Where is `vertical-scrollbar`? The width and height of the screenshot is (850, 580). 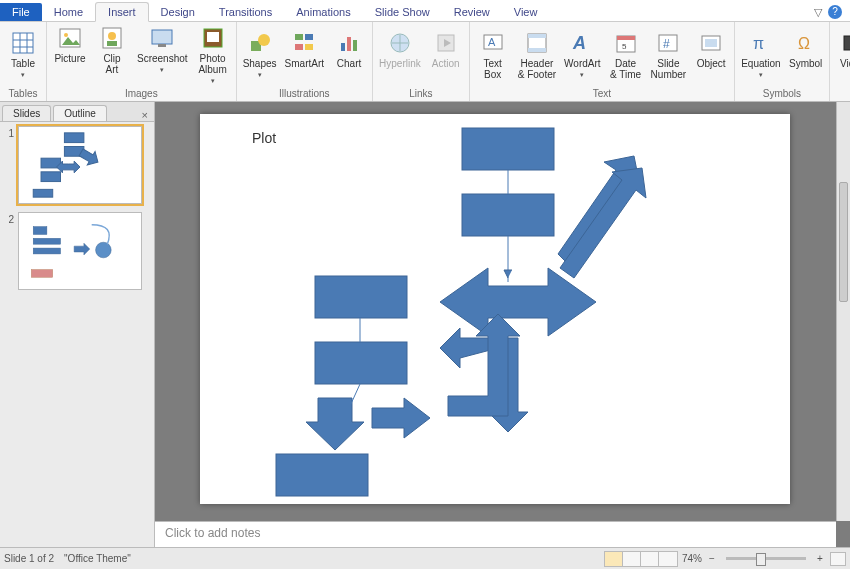
vertical-scrollbar is located at coordinates (843, 312).